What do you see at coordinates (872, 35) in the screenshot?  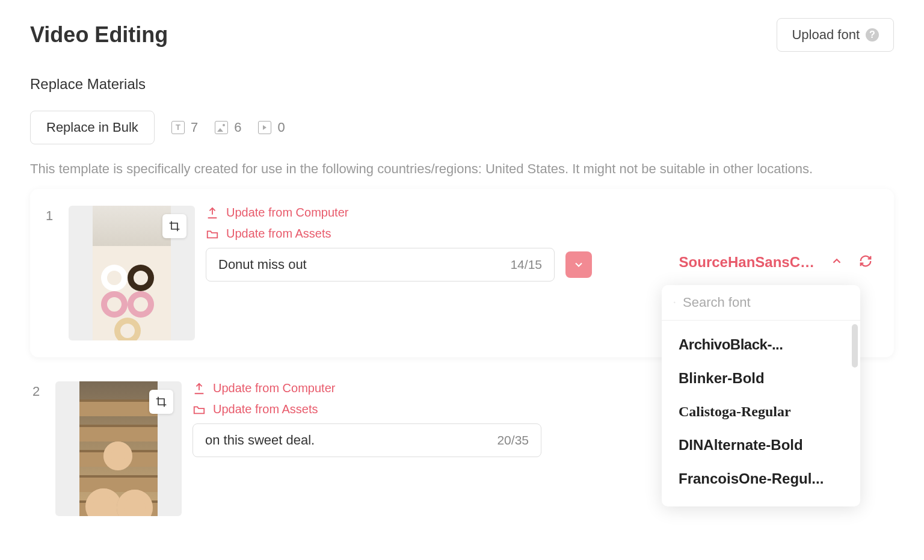 I see `help-icon: ?` at bounding box center [872, 35].